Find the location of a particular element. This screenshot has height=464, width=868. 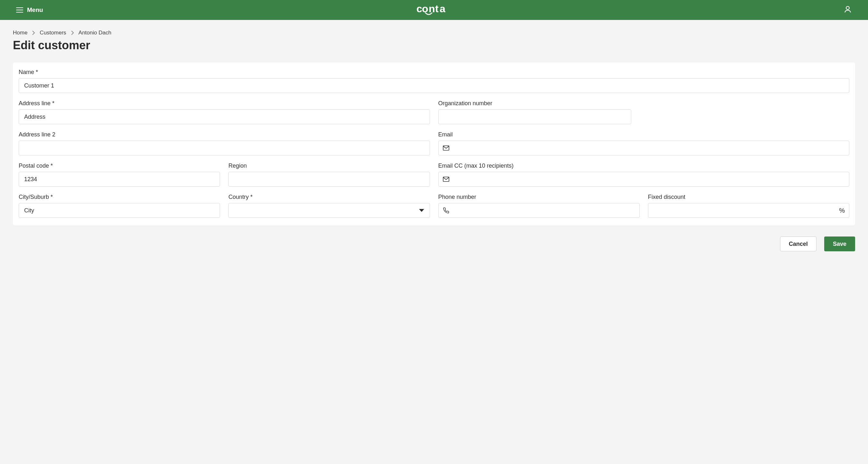

field-address-line-2: Address line 2 is located at coordinates (224, 143).